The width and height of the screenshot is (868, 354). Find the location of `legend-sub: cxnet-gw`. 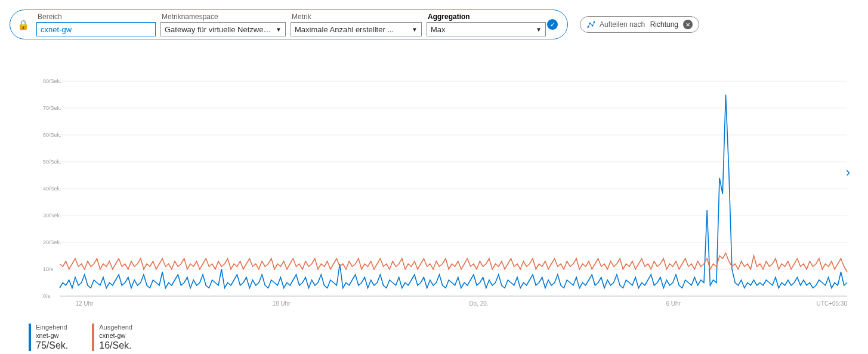

legend-sub: cxnet-gw is located at coordinates (116, 335).